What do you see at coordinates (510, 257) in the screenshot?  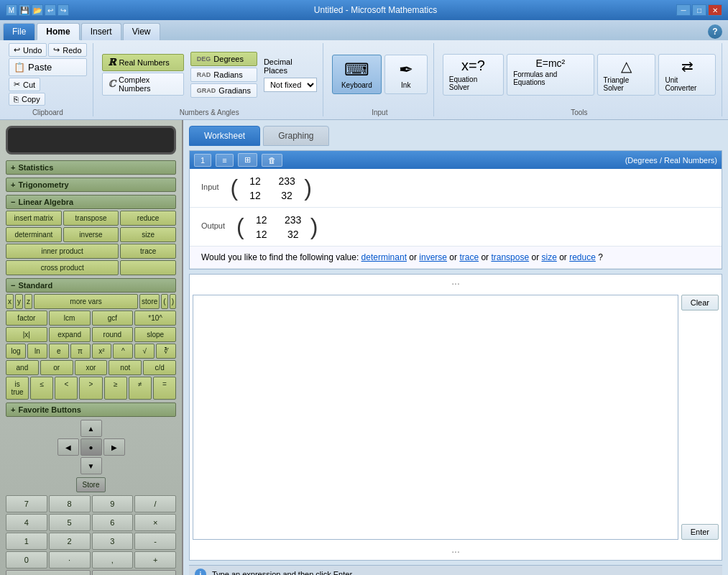 I see `transpose-link: transpose` at bounding box center [510, 257].